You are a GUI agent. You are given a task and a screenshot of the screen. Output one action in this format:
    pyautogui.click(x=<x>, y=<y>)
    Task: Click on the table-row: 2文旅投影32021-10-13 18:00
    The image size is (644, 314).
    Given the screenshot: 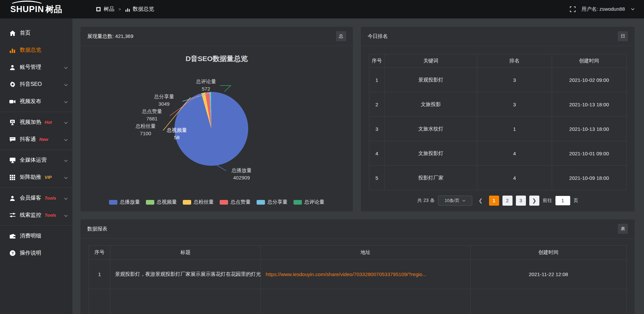 What is the action you would take?
    pyautogui.click(x=498, y=105)
    